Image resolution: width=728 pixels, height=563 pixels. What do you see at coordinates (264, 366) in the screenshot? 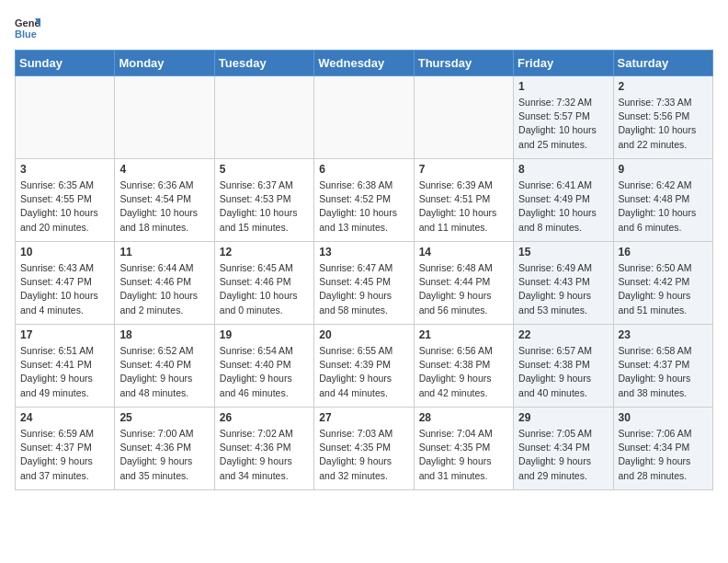
I see `calendar-cell: 19Sunrise: 6:54 AM Sunset: 4:40 PM Dayli…` at bounding box center [264, 366].